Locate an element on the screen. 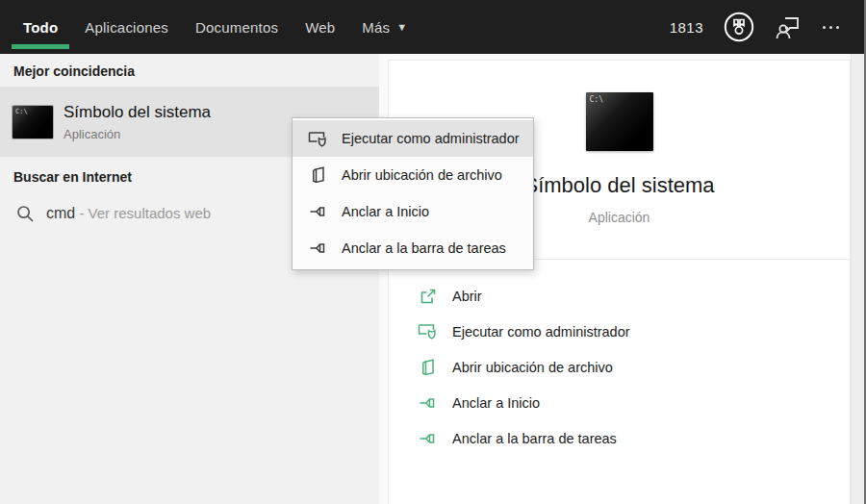 The width and height of the screenshot is (866, 504). search-filter-bar: Todo Aplicaciones Documentos Web Más ▼ 1… is located at coordinates (433, 27).